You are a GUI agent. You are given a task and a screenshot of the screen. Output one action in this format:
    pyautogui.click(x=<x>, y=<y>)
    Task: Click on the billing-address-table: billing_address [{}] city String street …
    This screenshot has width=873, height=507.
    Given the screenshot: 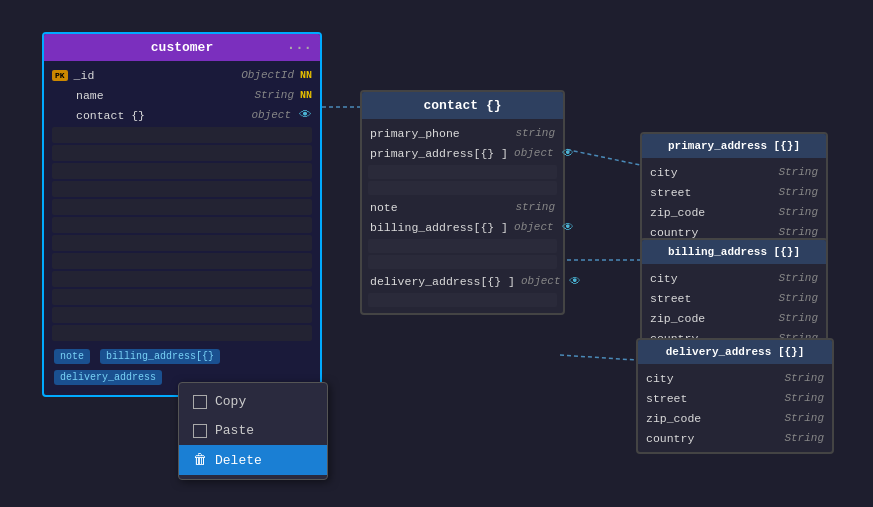 What is the action you would take?
    pyautogui.click(x=734, y=296)
    